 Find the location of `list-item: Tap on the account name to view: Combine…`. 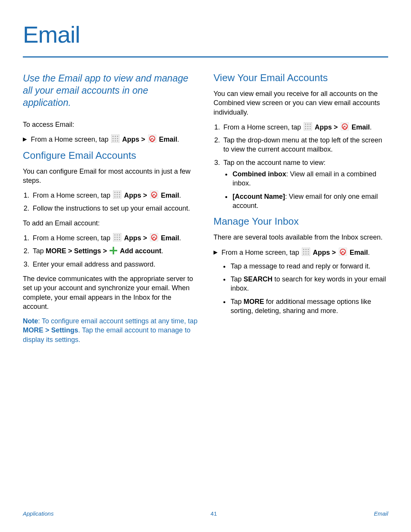

list-item: Tap on the account name to view: Combine… is located at coordinates (305, 184).